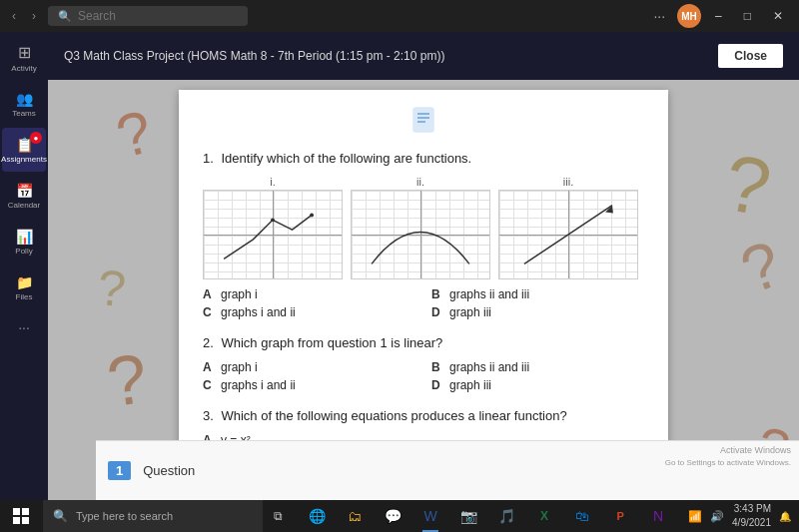  Describe the element at coordinates (273, 228) in the screenshot. I see `graph-i-container: i.` at that location.